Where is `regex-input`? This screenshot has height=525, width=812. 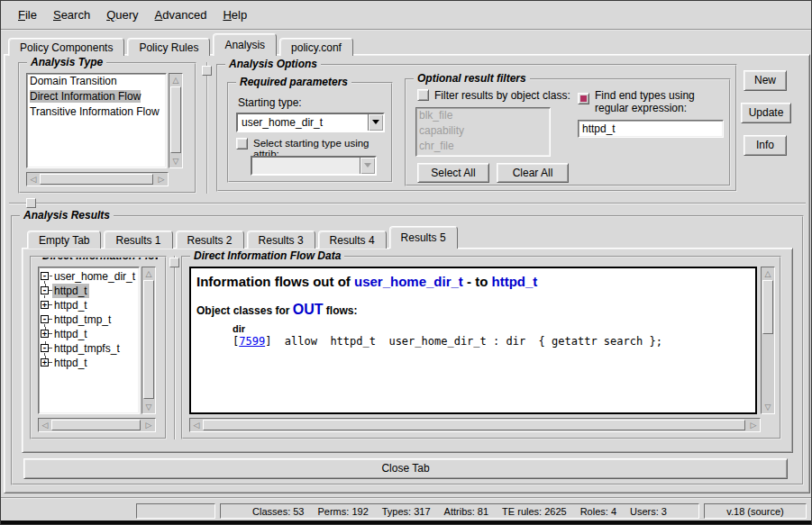
regex-input is located at coordinates (651, 129).